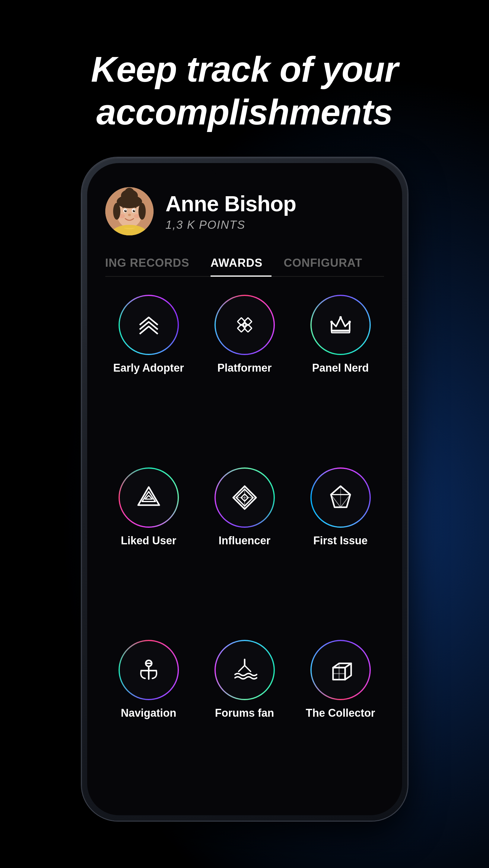 The height and width of the screenshot is (868, 489). Describe the element at coordinates (341, 540) in the screenshot. I see `award-label-first-issue: First Issue` at that location.